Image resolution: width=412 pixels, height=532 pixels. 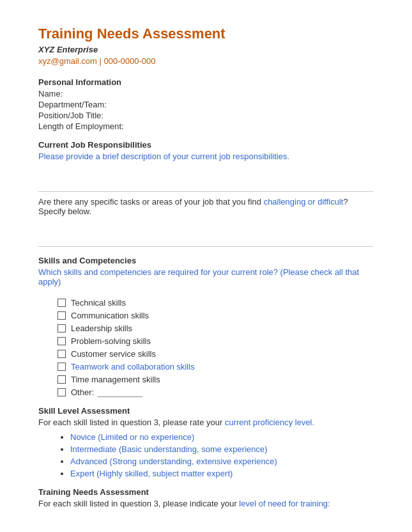 What do you see at coordinates (206, 178) in the screenshot?
I see `job-responsibilities-input-area` at bounding box center [206, 178].